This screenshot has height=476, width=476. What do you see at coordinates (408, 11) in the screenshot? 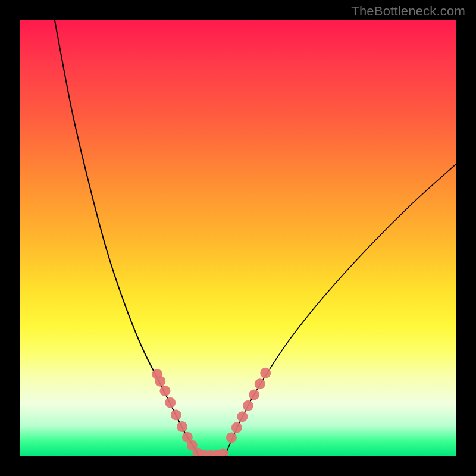
I see `watermark-label: TheBottleneck.com` at bounding box center [408, 11].